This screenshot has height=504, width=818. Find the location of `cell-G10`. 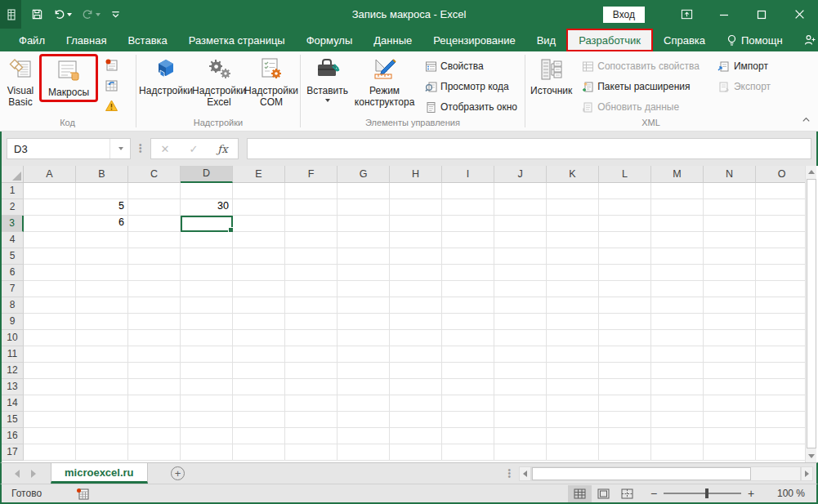

cell-G10 is located at coordinates (364, 338).